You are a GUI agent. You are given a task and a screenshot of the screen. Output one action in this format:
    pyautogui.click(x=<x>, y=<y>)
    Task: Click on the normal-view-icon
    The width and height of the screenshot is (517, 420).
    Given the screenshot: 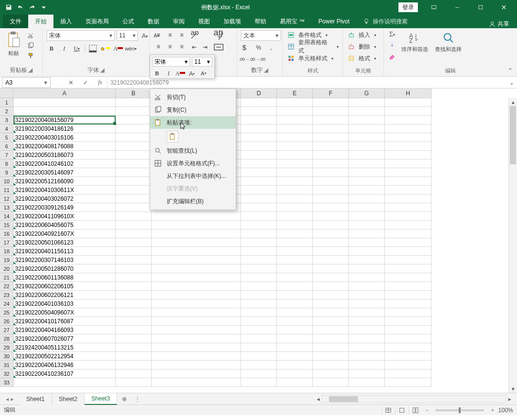 What is the action you would take?
    pyautogui.click(x=388, y=410)
    